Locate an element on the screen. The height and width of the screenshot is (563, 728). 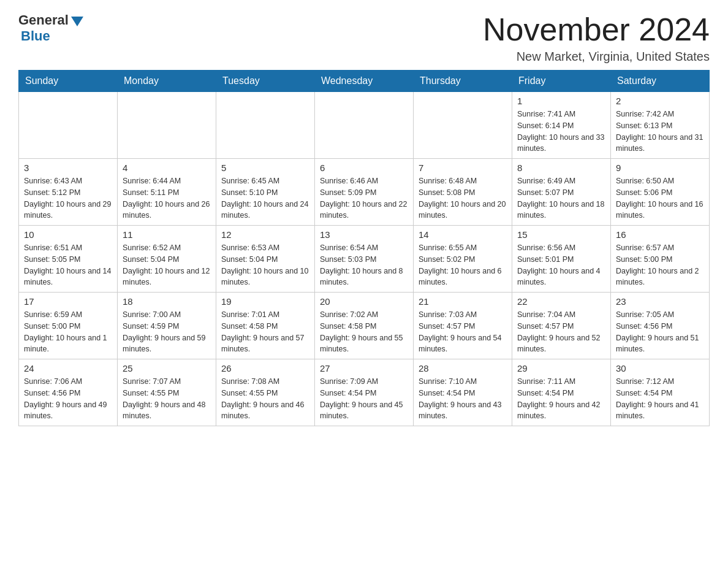
day-number: 25 is located at coordinates (167, 368).